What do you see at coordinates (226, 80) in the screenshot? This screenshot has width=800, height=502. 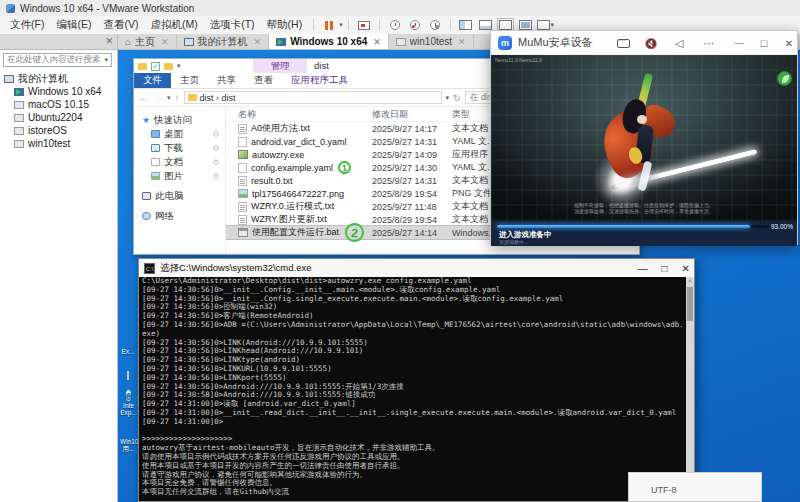 I see `ribbon-tab-share: 共享` at bounding box center [226, 80].